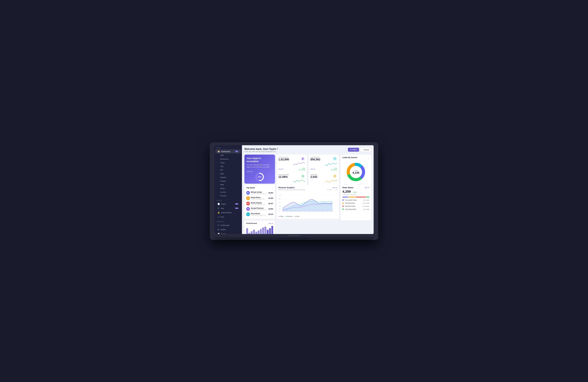 This screenshot has width=588, height=382. What do you see at coordinates (260, 230) in the screenshot?
I see `profit-bar-chart` at bounding box center [260, 230].